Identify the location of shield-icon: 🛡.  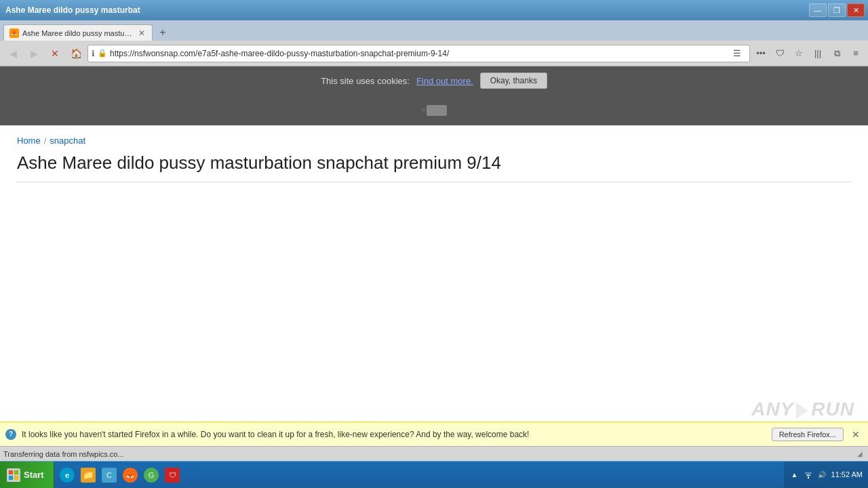
(780, 54).